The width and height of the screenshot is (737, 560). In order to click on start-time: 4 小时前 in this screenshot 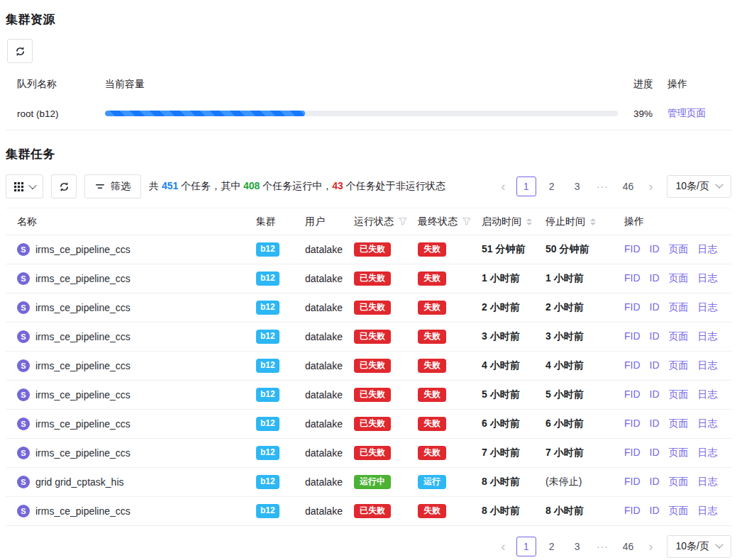, I will do `click(501, 365)`.